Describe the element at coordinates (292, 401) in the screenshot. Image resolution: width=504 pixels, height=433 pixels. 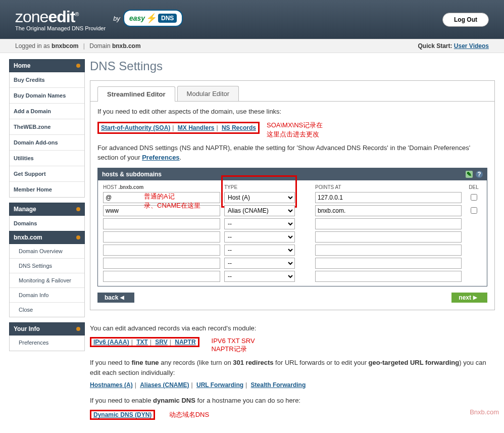
I see `dyndns-text: If you need to enable dynamic DNS for a …` at that location.